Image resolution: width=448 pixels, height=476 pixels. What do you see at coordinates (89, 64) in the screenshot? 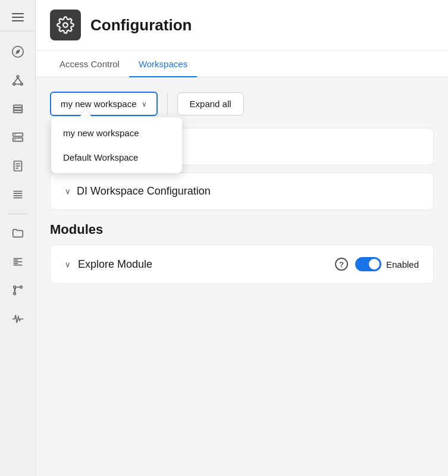
I see `tab-access-control: Access Control` at bounding box center [89, 64].